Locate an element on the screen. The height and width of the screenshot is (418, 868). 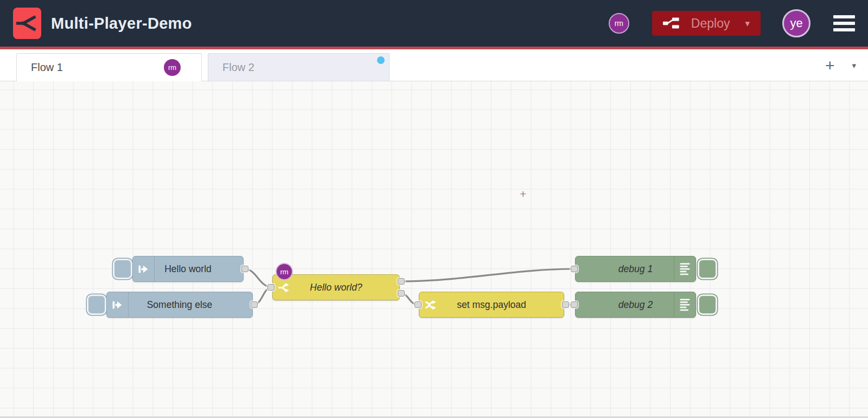
node-label: debug 1 is located at coordinates (625, 269).